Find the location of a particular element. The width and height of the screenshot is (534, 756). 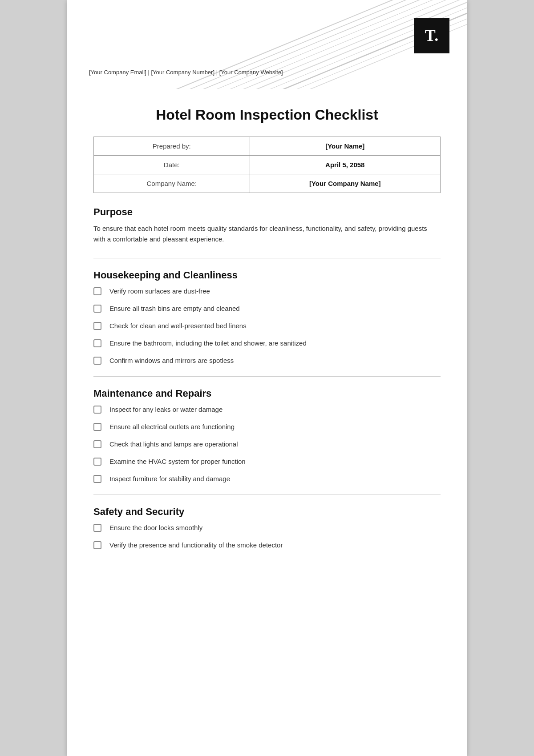

section-heading-maintenance: Maintenance and Repairs is located at coordinates (267, 394).